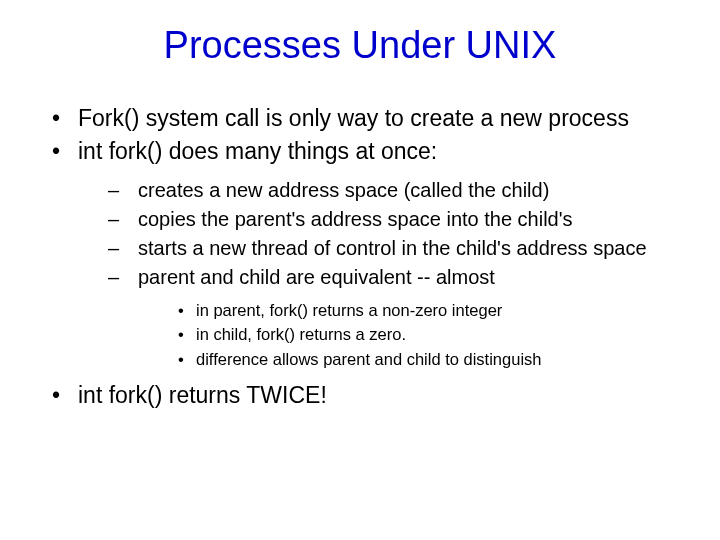 This screenshot has width=720, height=540. What do you see at coordinates (398, 248) in the screenshot?
I see `bullet-item: starts a new thread of control in the ch…` at bounding box center [398, 248].